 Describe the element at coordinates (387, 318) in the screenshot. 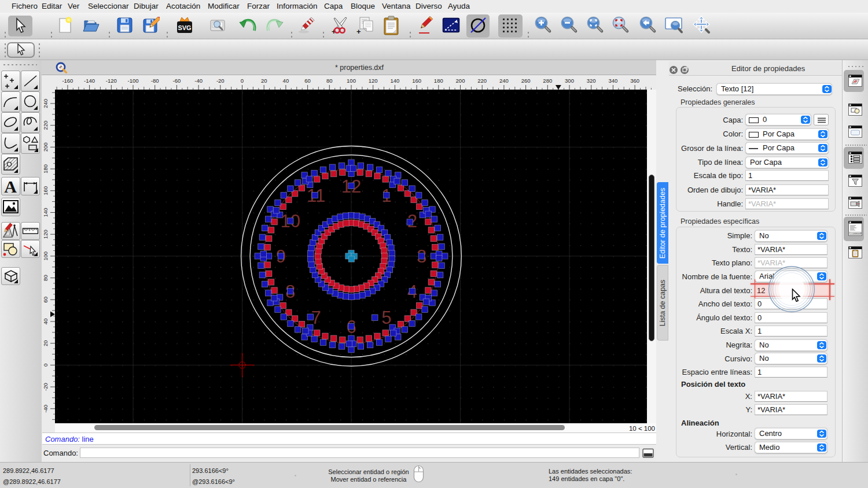

I see `svg-text: 5` at that location.